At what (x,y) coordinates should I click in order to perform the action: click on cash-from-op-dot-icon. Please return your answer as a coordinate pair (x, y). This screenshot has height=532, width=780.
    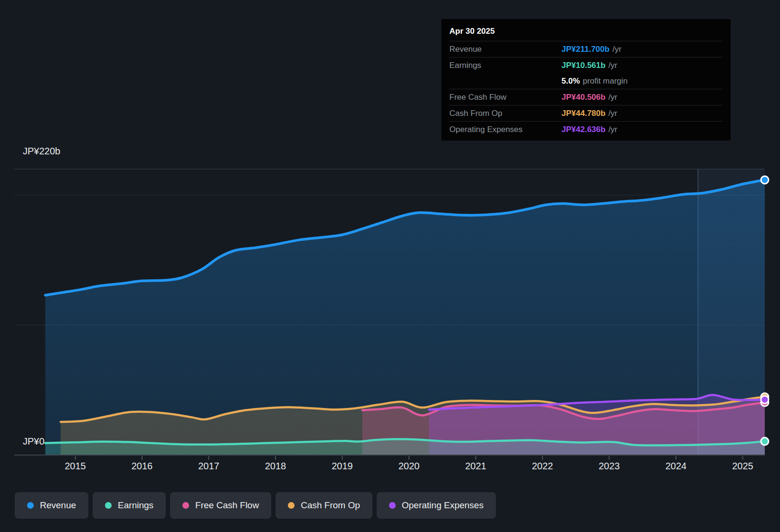
    Looking at the image, I should click on (291, 505).